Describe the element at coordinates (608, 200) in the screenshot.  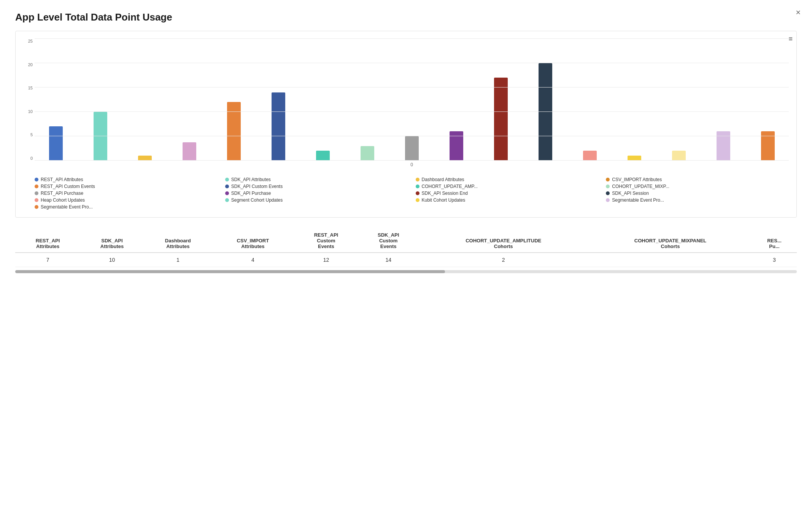
I see `legend-dot-csv-import2` at that location.